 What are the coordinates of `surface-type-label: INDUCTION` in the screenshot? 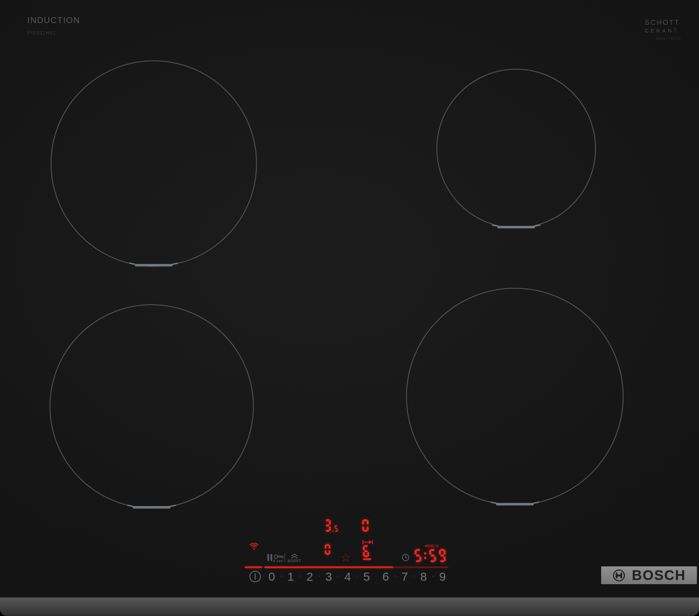 It's located at (54, 20).